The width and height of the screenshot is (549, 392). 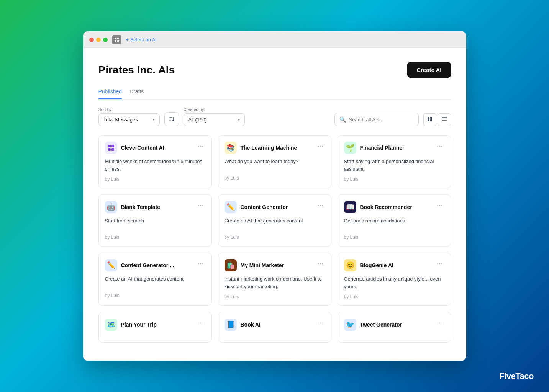 What do you see at coordinates (111, 148) in the screenshot?
I see `clevercontent-icon` at bounding box center [111, 148].